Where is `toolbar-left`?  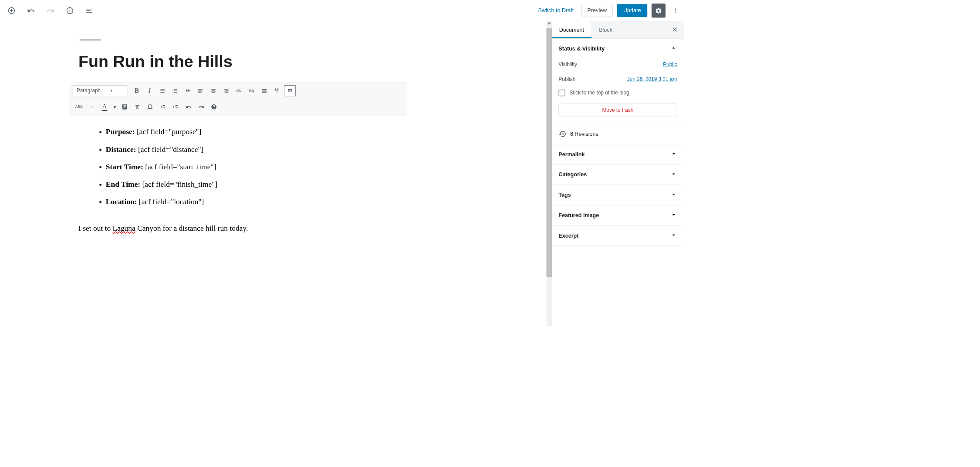
toolbar-left is located at coordinates (51, 10).